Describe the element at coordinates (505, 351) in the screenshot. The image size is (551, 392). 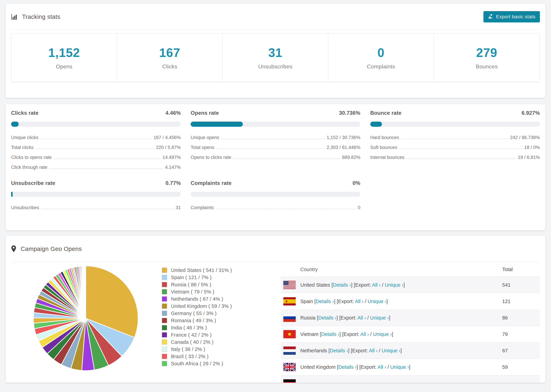
I see `total-cell-netherlands: 67` at that location.